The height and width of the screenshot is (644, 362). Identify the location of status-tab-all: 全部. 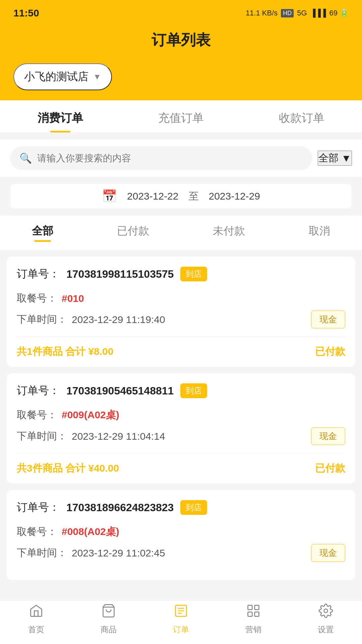
(43, 233).